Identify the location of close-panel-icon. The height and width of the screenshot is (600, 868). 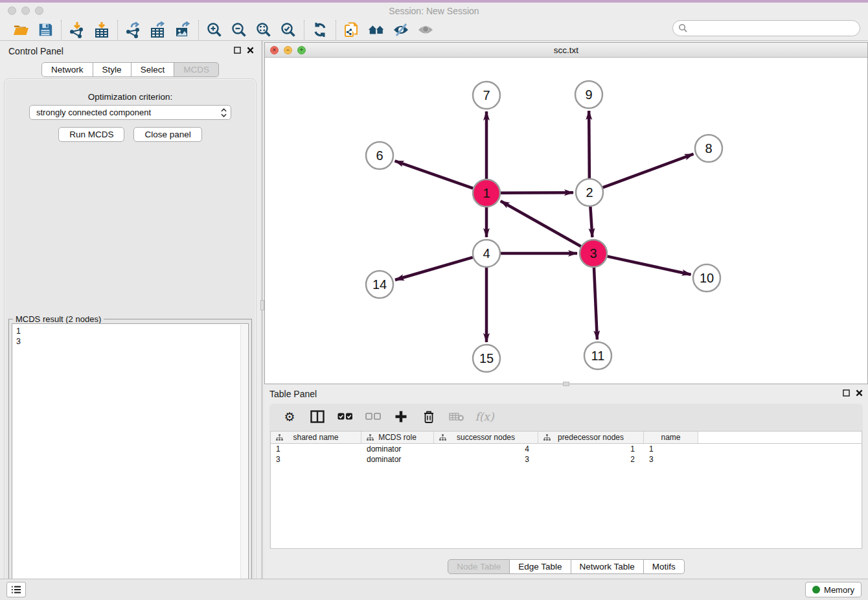
(250, 51).